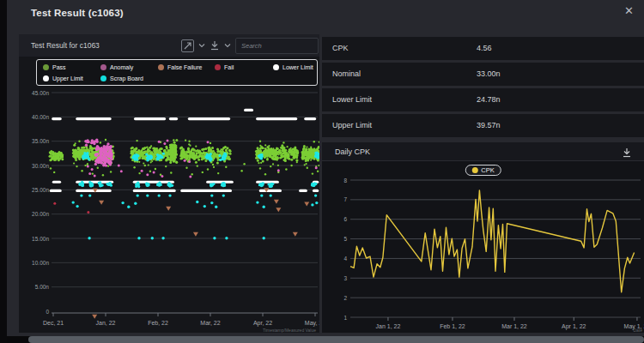 The image size is (644, 343). Describe the element at coordinates (158, 322) in the screenshot. I see `svg-text: Feb, 22` at that location.